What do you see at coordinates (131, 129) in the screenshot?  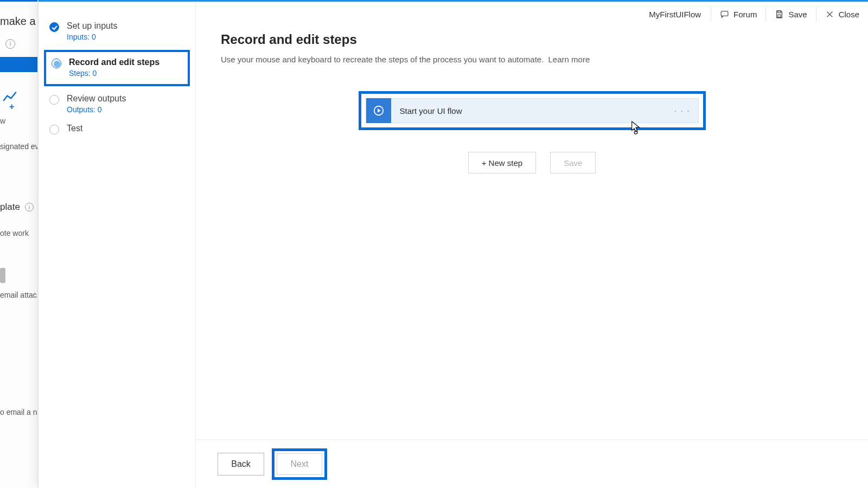 I see `step-title: Test` at bounding box center [131, 129].